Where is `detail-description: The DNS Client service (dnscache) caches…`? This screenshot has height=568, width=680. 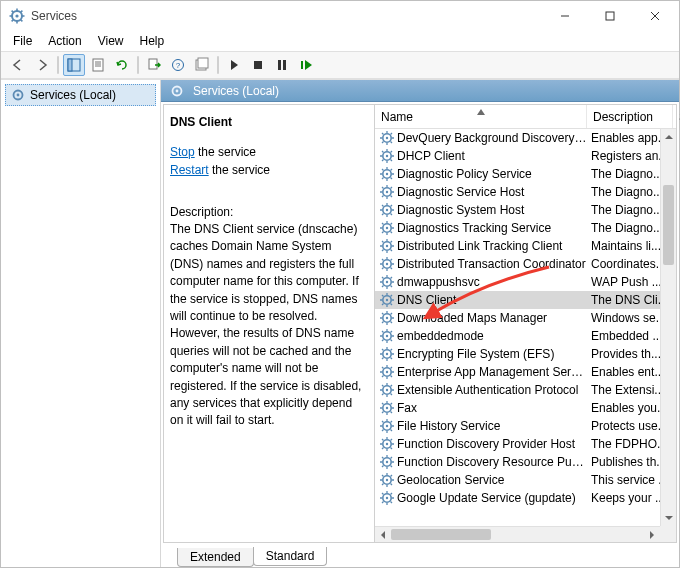
detail-description: The DNS Client service (dnscache) caches… is located at coordinates (268, 326).